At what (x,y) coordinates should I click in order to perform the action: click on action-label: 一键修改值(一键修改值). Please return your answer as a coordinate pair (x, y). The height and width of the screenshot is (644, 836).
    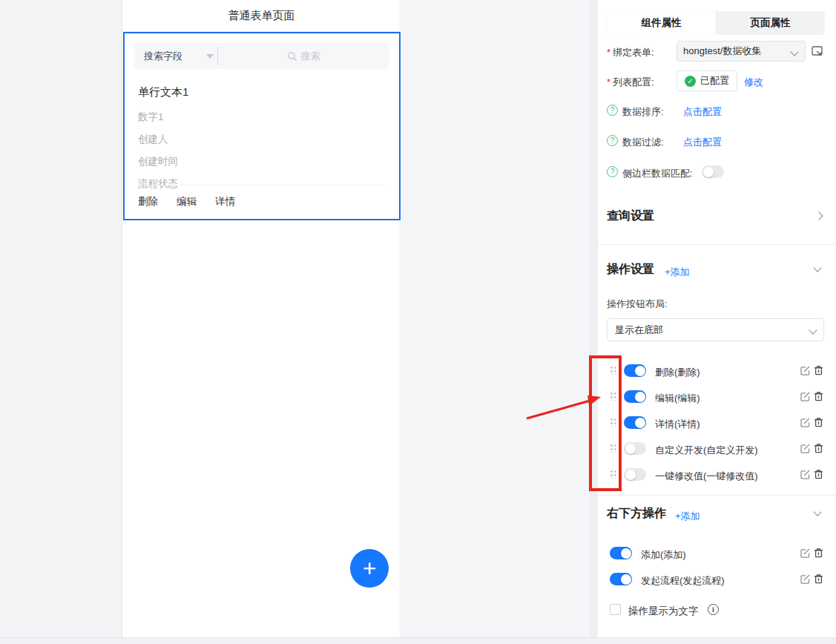
    Looking at the image, I should click on (706, 476).